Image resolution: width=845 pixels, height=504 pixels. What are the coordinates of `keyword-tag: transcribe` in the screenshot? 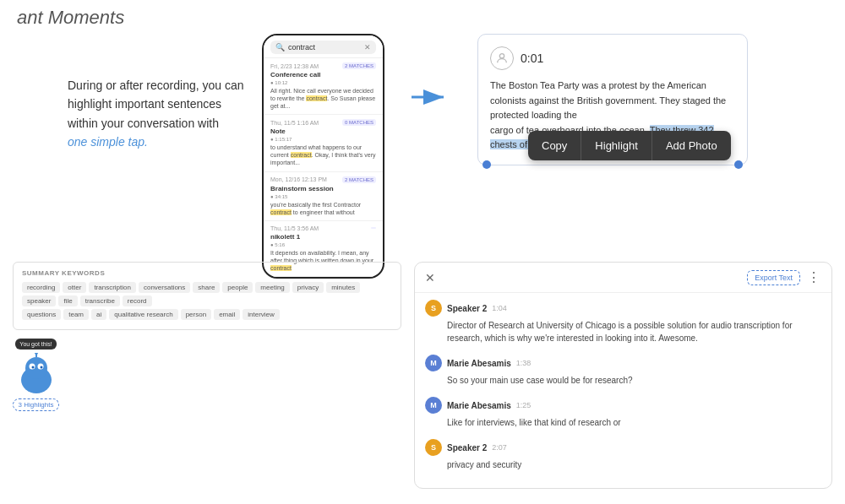 It's located at (100, 301).